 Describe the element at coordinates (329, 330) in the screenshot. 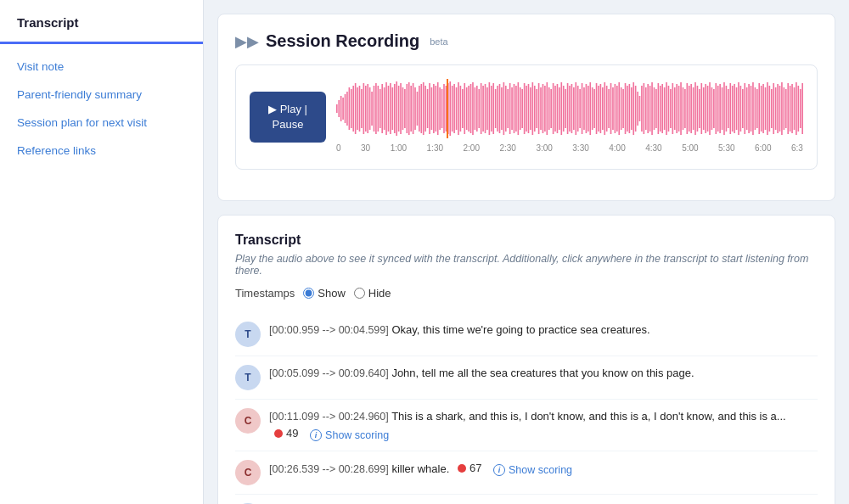

I see `entry-timestamp: [00:00.959 --> 00:04.599]` at that location.